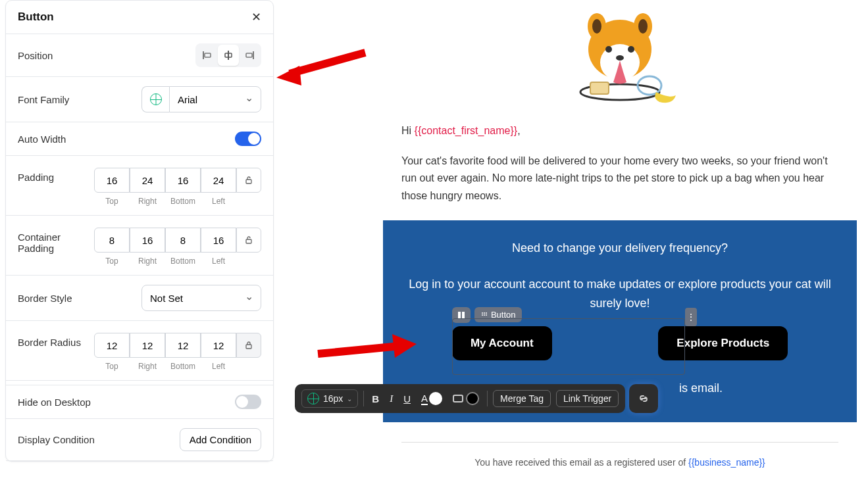  Describe the element at coordinates (466, 130) in the screenshot. I see `merge-tag-contact-name: {{contact_first_name}}` at that location.